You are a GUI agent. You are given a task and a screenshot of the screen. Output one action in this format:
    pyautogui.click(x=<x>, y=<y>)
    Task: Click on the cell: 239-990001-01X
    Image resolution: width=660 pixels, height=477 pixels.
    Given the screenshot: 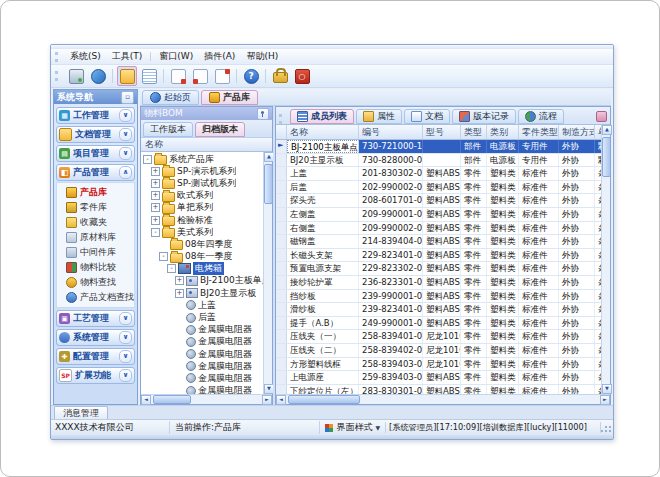 What is the action you would take?
    pyautogui.click(x=391, y=296)
    